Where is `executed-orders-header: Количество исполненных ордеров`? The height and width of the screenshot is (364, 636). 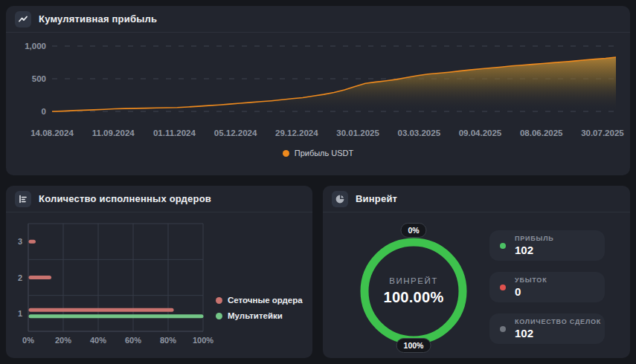 executed-orders-header: Количество исполненных ордеров is located at coordinates (159, 199).